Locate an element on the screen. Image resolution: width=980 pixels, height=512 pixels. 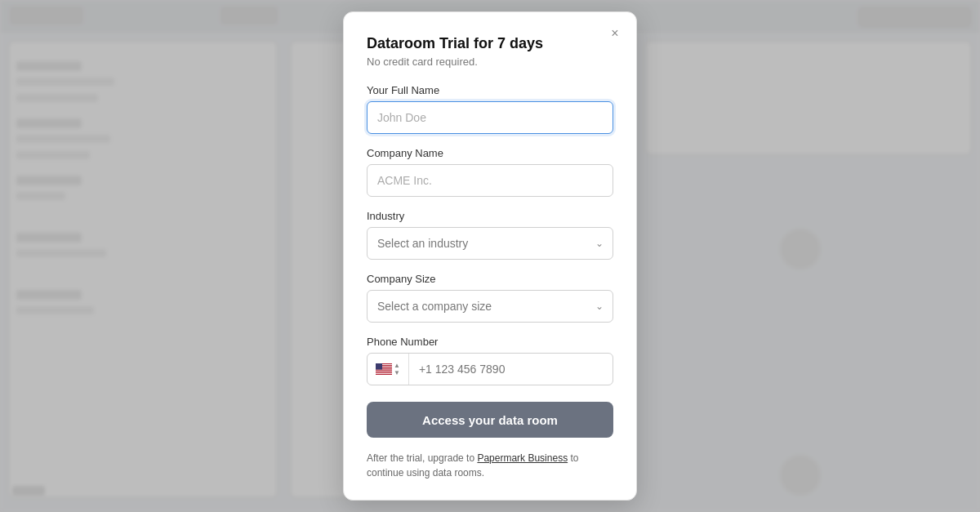
industry-select-wrapper: Select an industry Technology Finance He… is located at coordinates (490, 243).